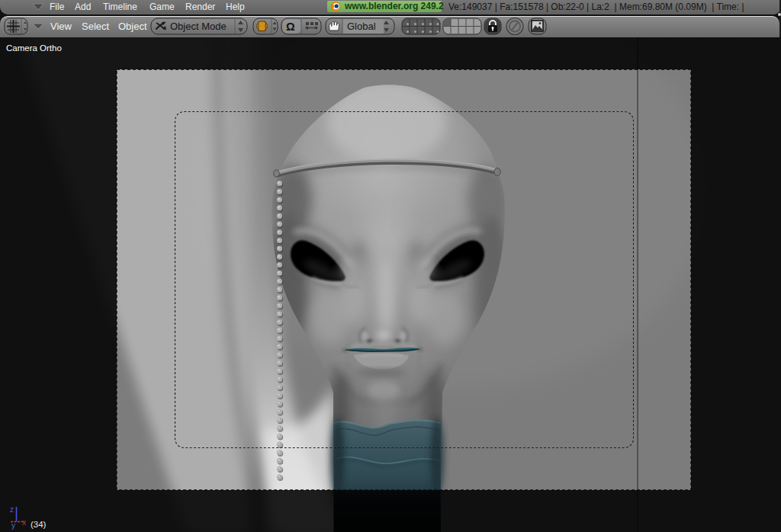 The height and width of the screenshot is (532, 781). Describe the element at coordinates (12, 509) in the screenshot. I see `svg-text: z` at that location.